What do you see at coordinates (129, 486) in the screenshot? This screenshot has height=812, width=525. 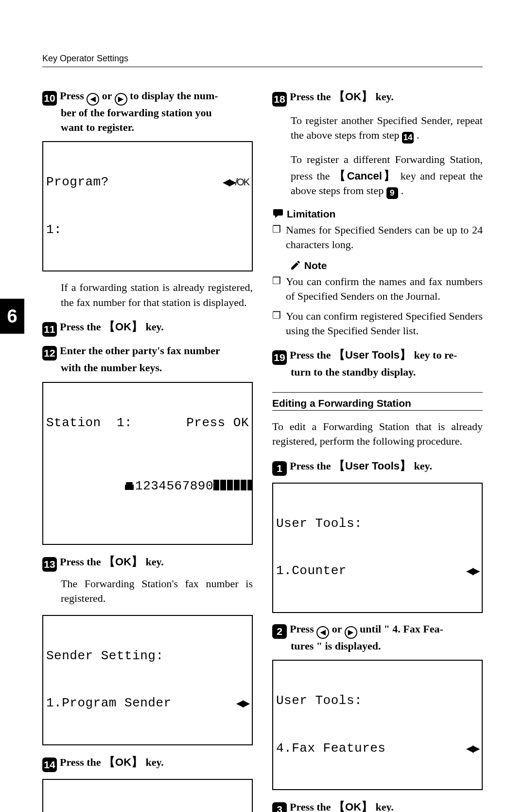 I see `telephone-icon` at bounding box center [129, 486].